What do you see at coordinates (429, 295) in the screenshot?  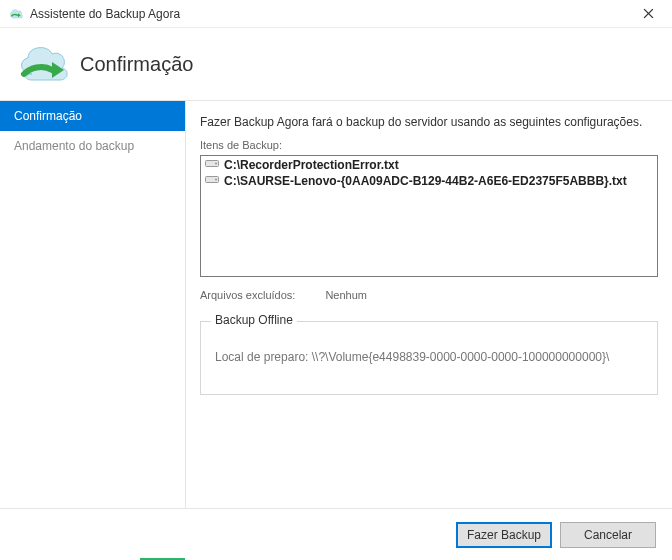 I see `excluded-files-row: Arquivos excluídos: Nenhum` at bounding box center [429, 295].